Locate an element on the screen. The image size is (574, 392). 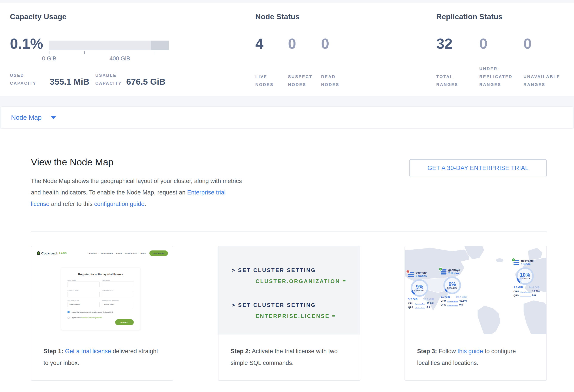
under-replicated-label: UNDER- REPLICATED RANGES is located at coordinates (496, 77).